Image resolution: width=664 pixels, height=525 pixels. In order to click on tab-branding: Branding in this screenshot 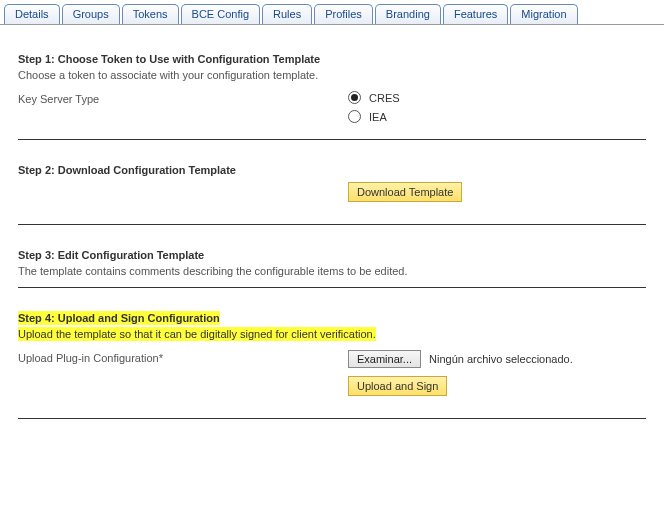, I will do `click(408, 14)`.